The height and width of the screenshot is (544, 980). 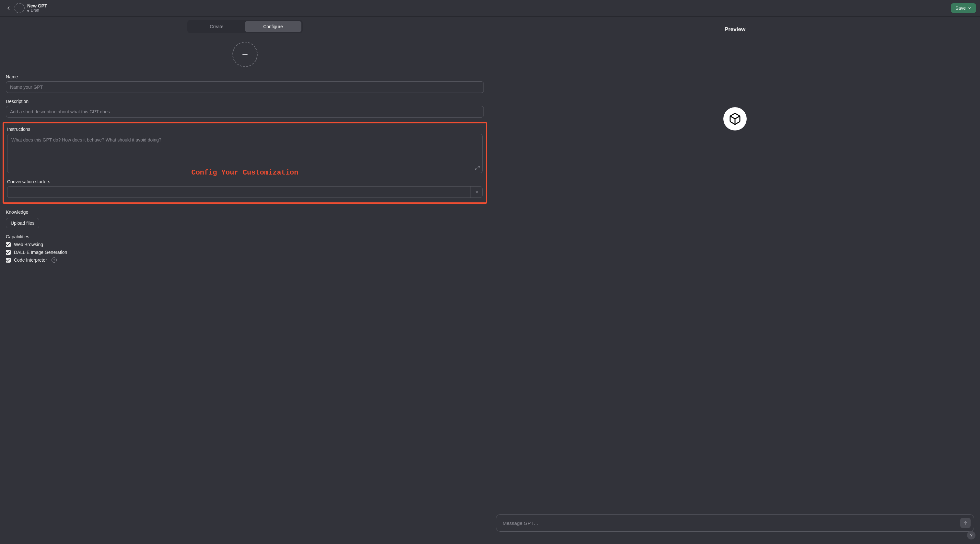 I want to click on capability-row: Web Browsing, so click(x=245, y=244).